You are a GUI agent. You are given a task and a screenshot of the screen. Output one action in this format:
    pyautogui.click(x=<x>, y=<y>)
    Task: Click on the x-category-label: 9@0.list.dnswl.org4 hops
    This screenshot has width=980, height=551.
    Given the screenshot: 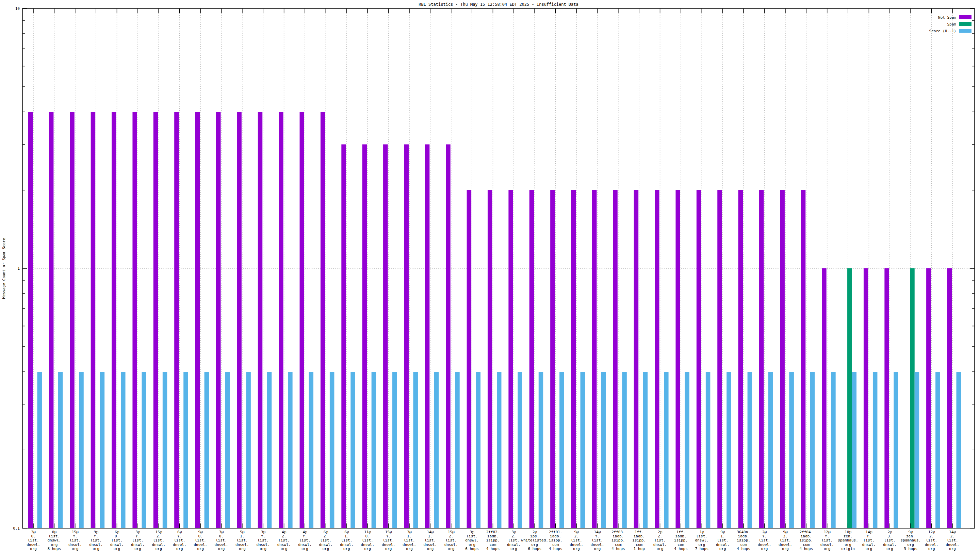 What is the action you would take?
    pyautogui.click(x=200, y=541)
    